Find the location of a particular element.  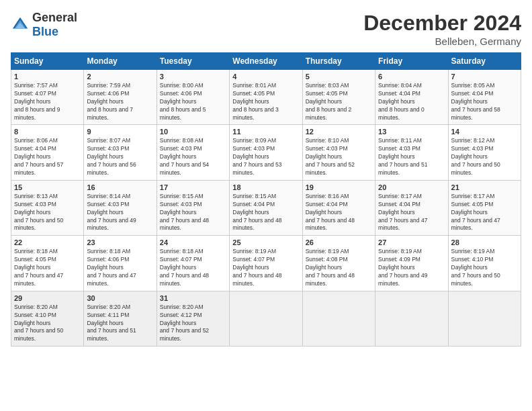

calendar-cell: 8 Sunrise: 8:06 AMSunset: 4:04 PMDayligh… is located at coordinates (48, 152).